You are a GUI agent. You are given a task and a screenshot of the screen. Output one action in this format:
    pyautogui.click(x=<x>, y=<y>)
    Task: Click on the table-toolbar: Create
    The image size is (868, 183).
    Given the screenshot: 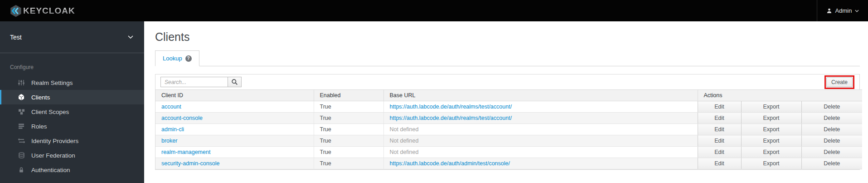 What is the action you would take?
    pyautogui.click(x=508, y=82)
    